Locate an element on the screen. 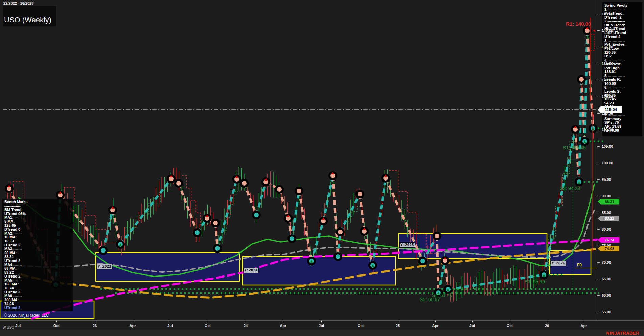 The height and width of the screenshot is (336, 644). price-tick-label: 100.00 is located at coordinates (607, 163).